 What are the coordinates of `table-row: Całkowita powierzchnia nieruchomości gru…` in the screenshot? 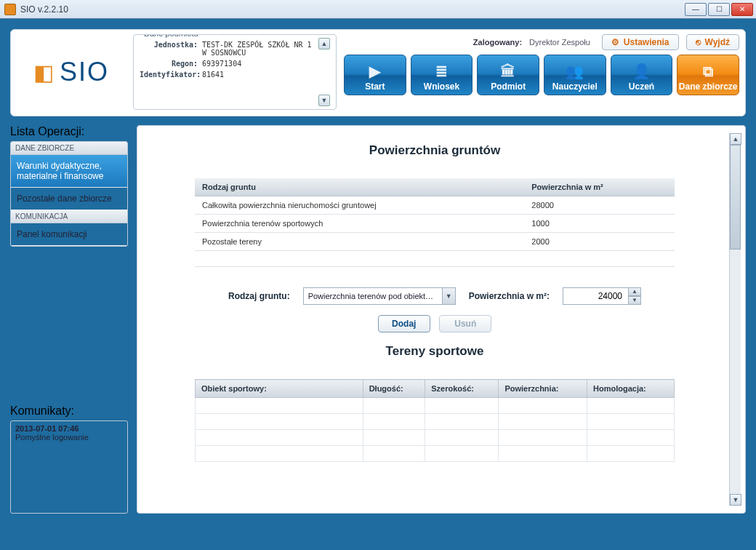 It's located at (435, 205).